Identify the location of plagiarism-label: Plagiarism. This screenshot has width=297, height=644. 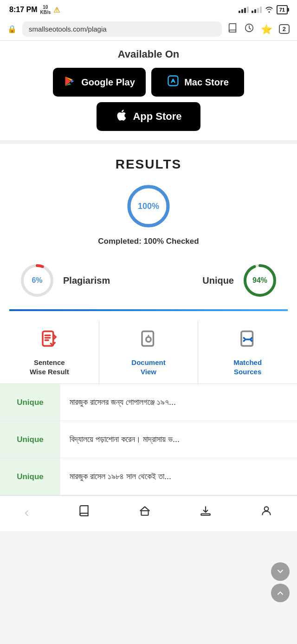
(86, 280).